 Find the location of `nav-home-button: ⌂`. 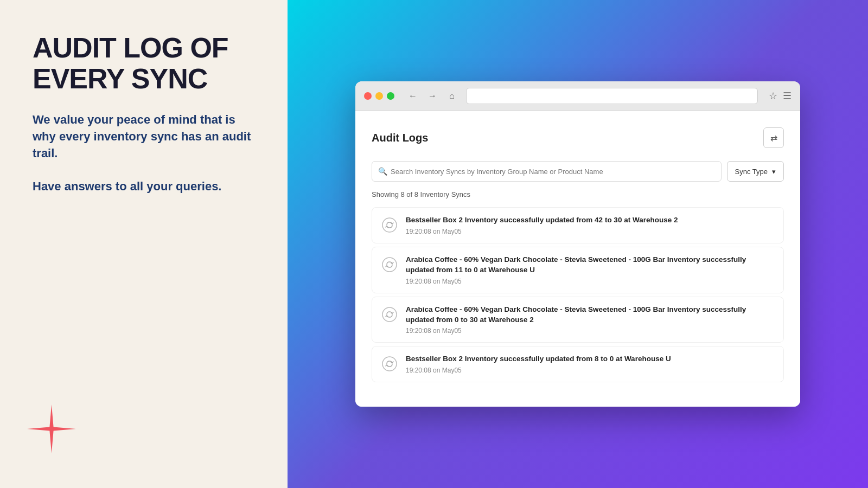

nav-home-button: ⌂ is located at coordinates (452, 96).